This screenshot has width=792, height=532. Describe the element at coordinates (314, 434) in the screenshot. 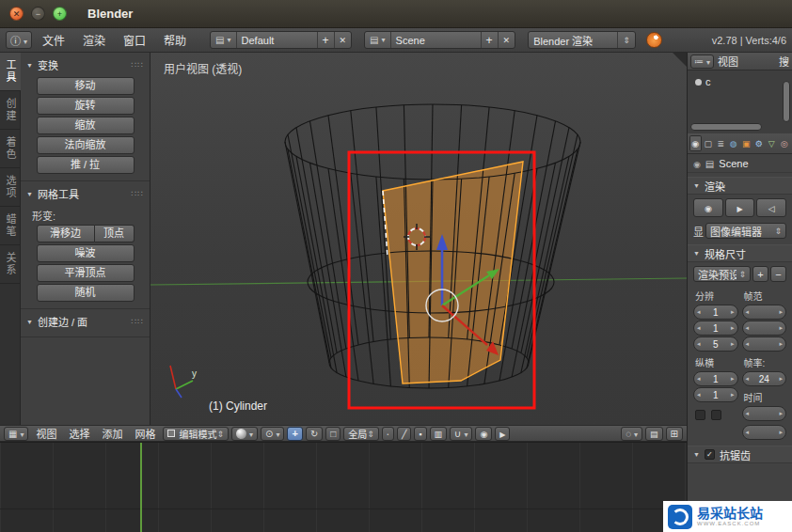

I see `manipulator-rotate-toggle` at that location.